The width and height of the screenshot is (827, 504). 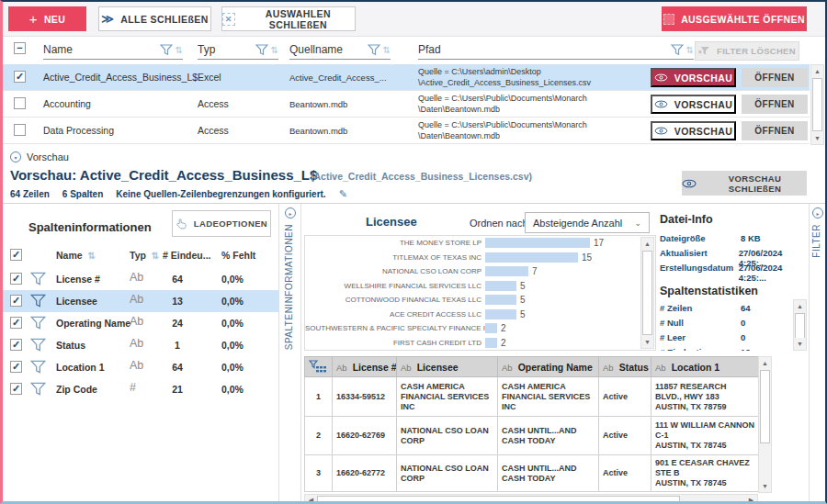 What do you see at coordinates (154, 18) in the screenshot?
I see `close-all-button: ≫ ALLE SCHLIEßEN` at bounding box center [154, 18].